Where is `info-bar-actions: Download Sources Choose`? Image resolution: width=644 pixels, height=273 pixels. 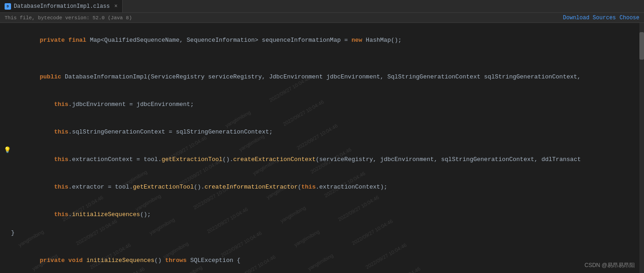 info-bar-actions: Download Sources Choose is located at coordinates (601, 18).